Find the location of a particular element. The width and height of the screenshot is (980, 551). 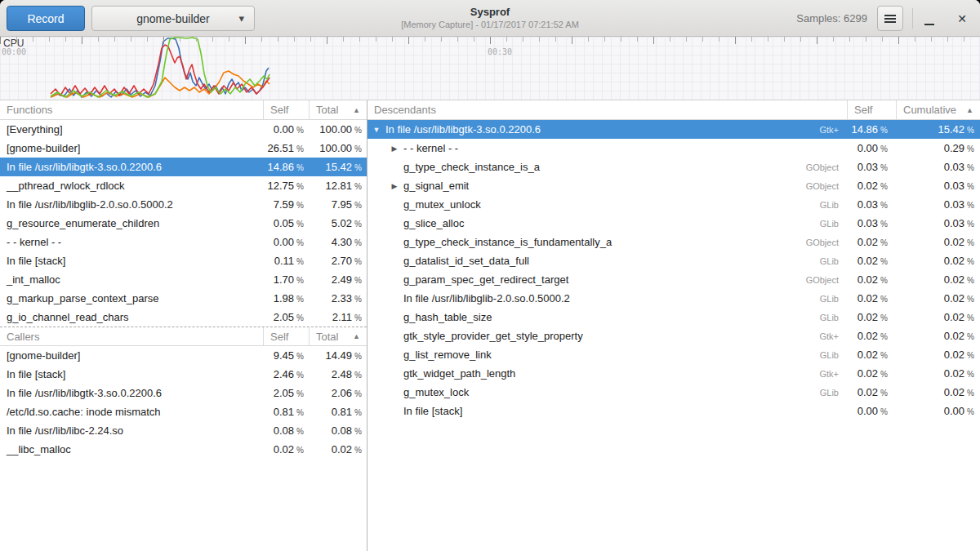

tree-row: g_hash_table_sizeGLib0.02%0.02% is located at coordinates (674, 317).